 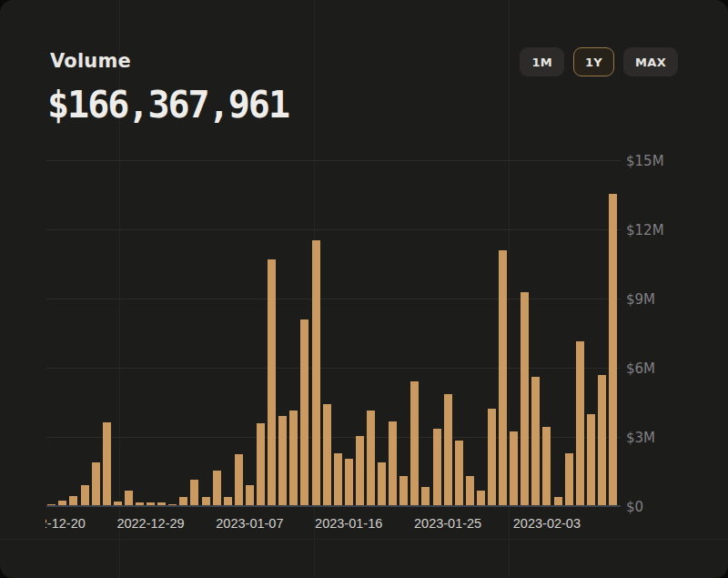 What do you see at coordinates (150, 523) in the screenshot?
I see `x-axis-label: 2022-12-29` at bounding box center [150, 523].